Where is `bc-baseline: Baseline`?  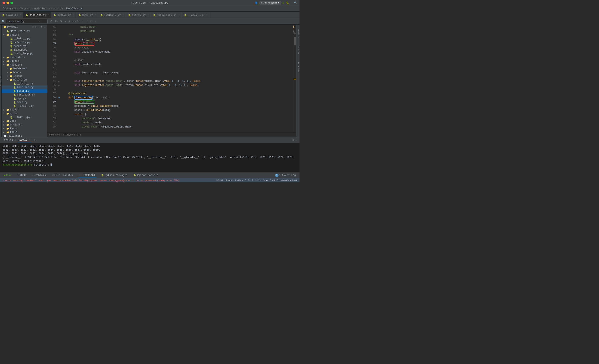
bc-baseline: Baseline is located at coordinates (54, 135).